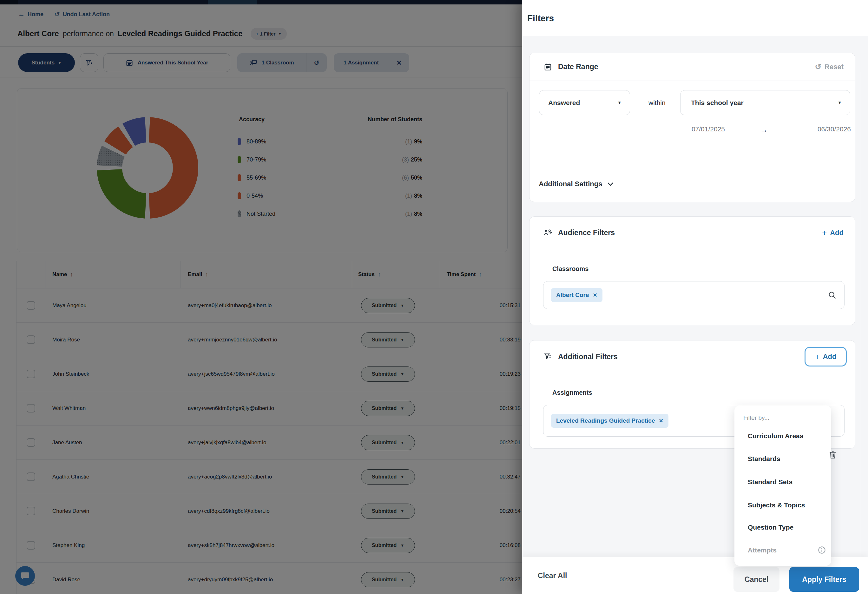 This screenshot has height=594, width=868. Describe the element at coordinates (548, 233) in the screenshot. I see `audience-icon` at that location.